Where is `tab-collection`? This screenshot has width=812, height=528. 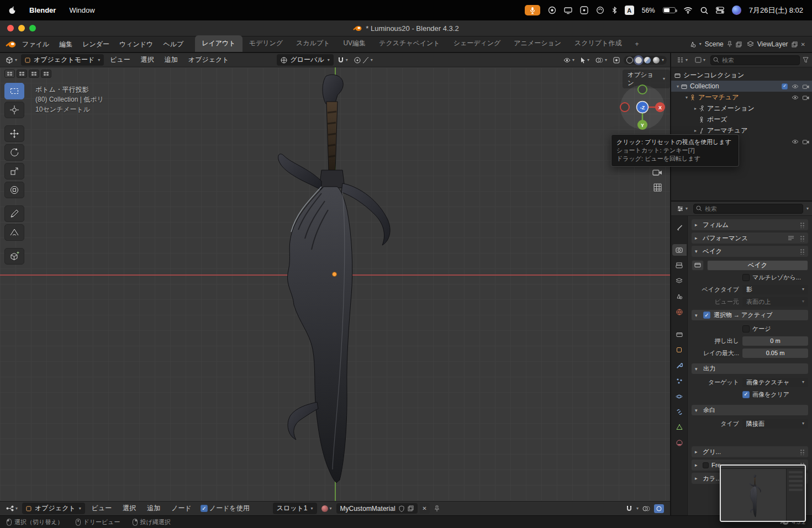 tab-collection is located at coordinates (679, 335).